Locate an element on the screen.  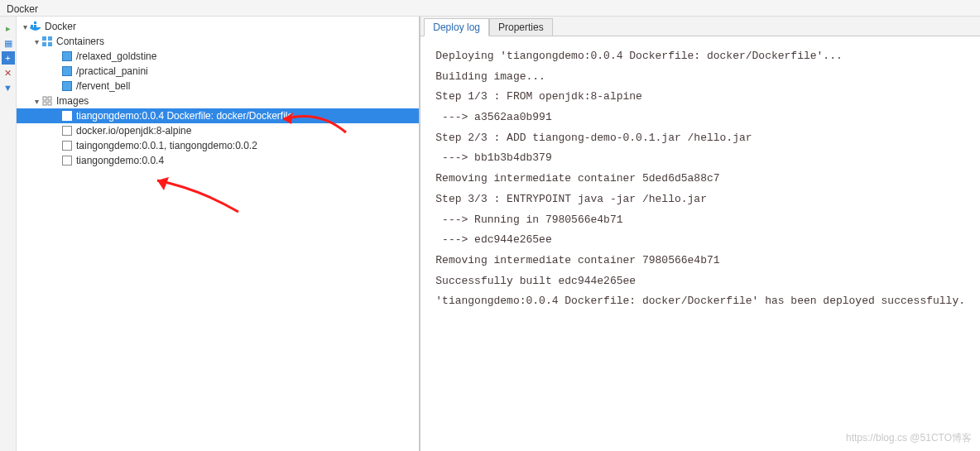
log-line: Removing intermediate container 7980566e… is located at coordinates (700, 261).